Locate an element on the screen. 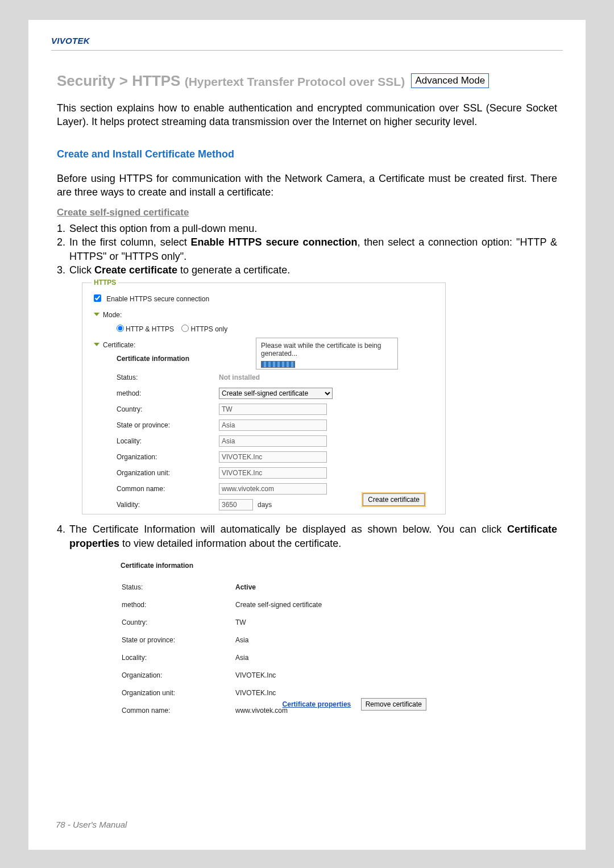 This screenshot has height=868, width=614. cn-value: www.vivotek.com is located at coordinates (262, 711).